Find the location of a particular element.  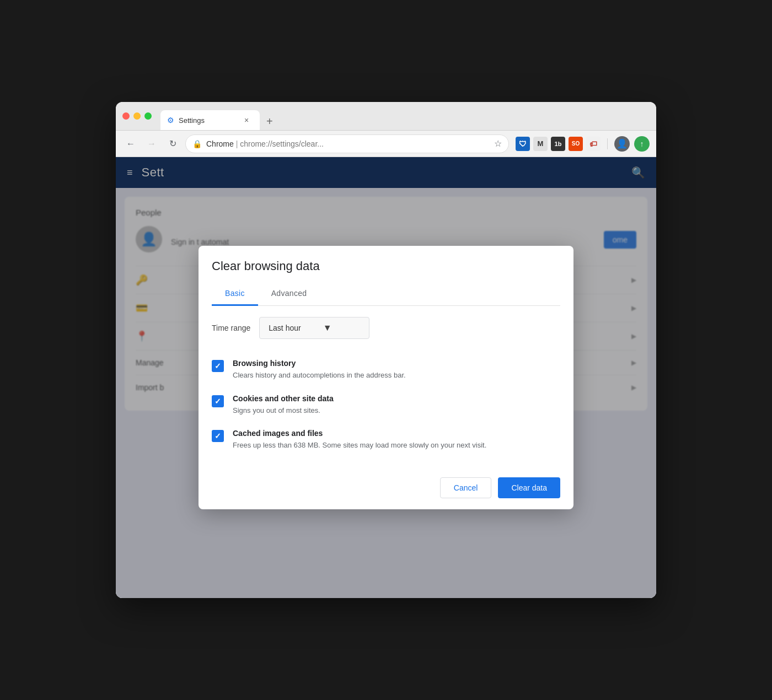

cancel-button: Cancel is located at coordinates (466, 488).